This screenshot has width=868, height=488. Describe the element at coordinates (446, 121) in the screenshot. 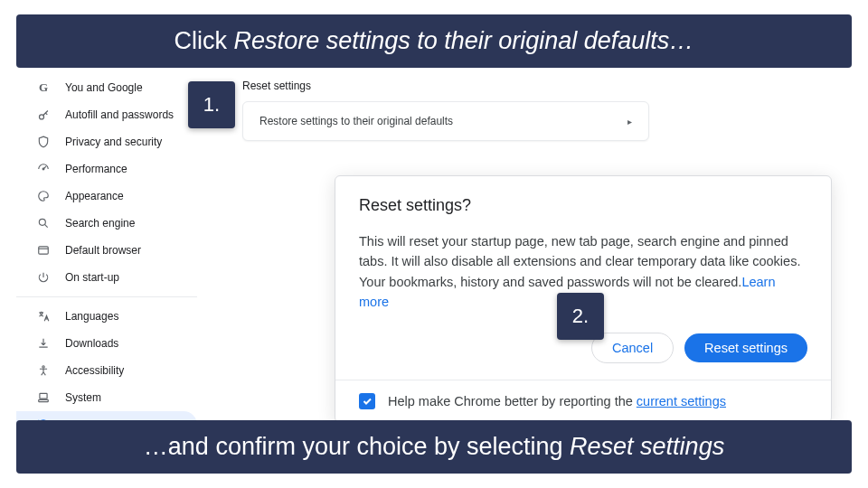

I see `restore-defaults-row: Restore settings to their original defau…` at that location.